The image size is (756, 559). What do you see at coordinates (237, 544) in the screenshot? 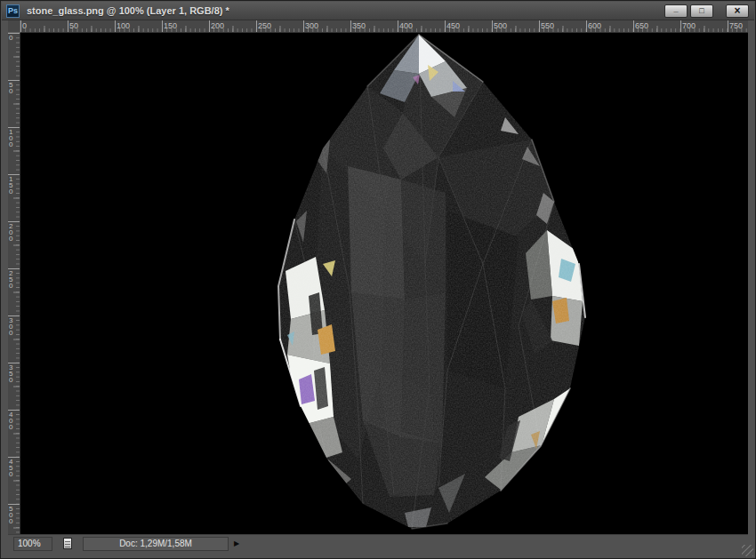
I see `status-menu-arrow-icon: ▶` at bounding box center [237, 544].